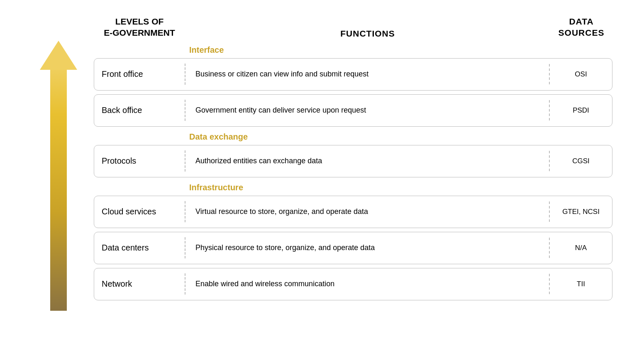 This screenshot has width=644, height=339. Describe the element at coordinates (368, 248) in the screenshot. I see `cell-function: Physical resource to store, organize, an…` at that location.